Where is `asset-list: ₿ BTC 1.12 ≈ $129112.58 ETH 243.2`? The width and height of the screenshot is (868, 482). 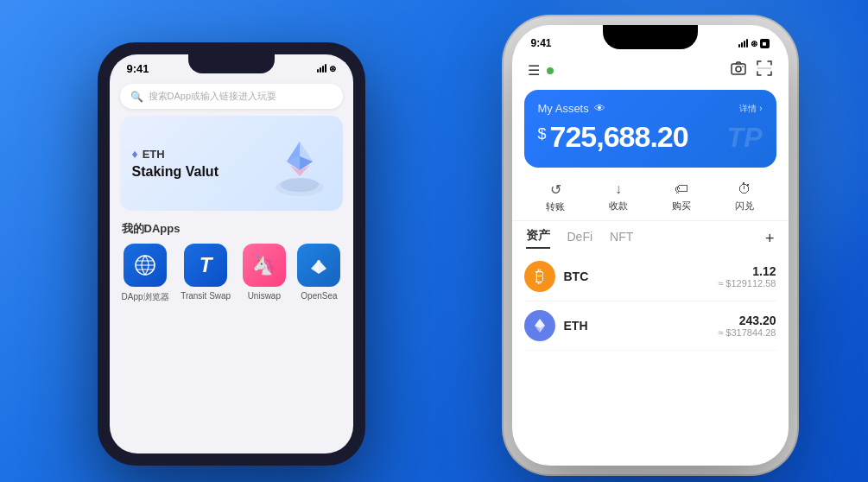
asset-list: ₿ BTC 1.12 ≈ $129112.58 ETH 243.2 is located at coordinates (650, 301).